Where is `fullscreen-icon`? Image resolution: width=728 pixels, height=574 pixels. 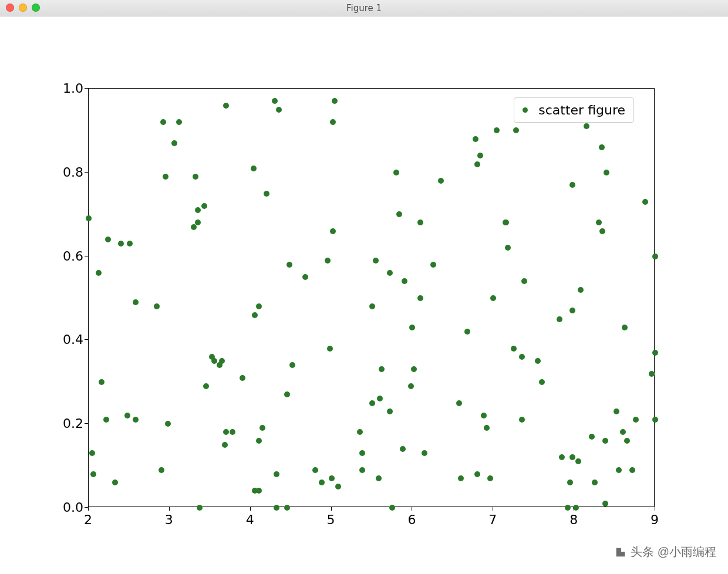 fullscreen-icon is located at coordinates (36, 8).